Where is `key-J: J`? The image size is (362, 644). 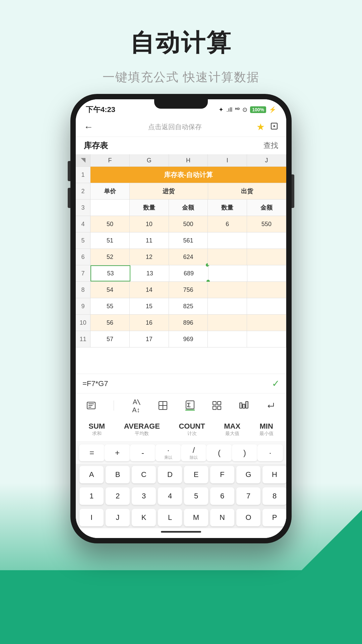
key-J: J is located at coordinates (118, 518).